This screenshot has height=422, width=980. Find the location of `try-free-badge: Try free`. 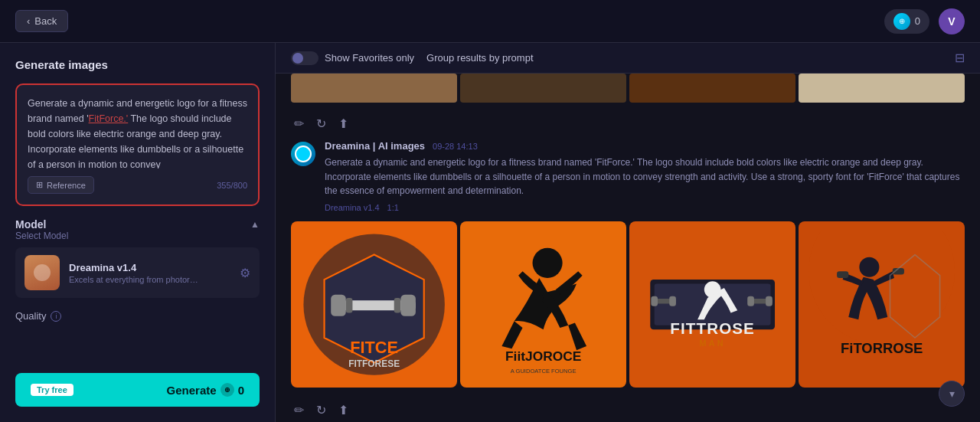

try-free-badge: Try free is located at coordinates (52, 390).